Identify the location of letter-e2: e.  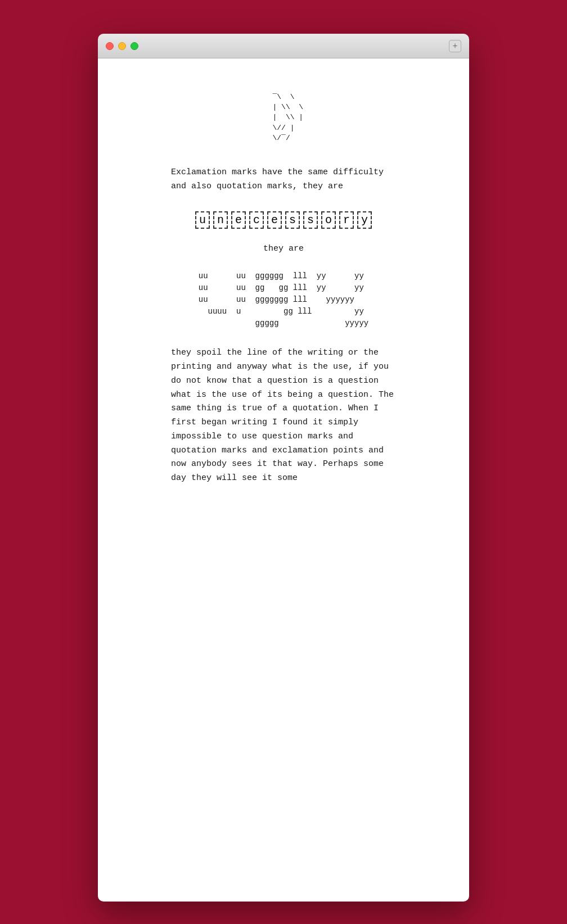
(274, 220).